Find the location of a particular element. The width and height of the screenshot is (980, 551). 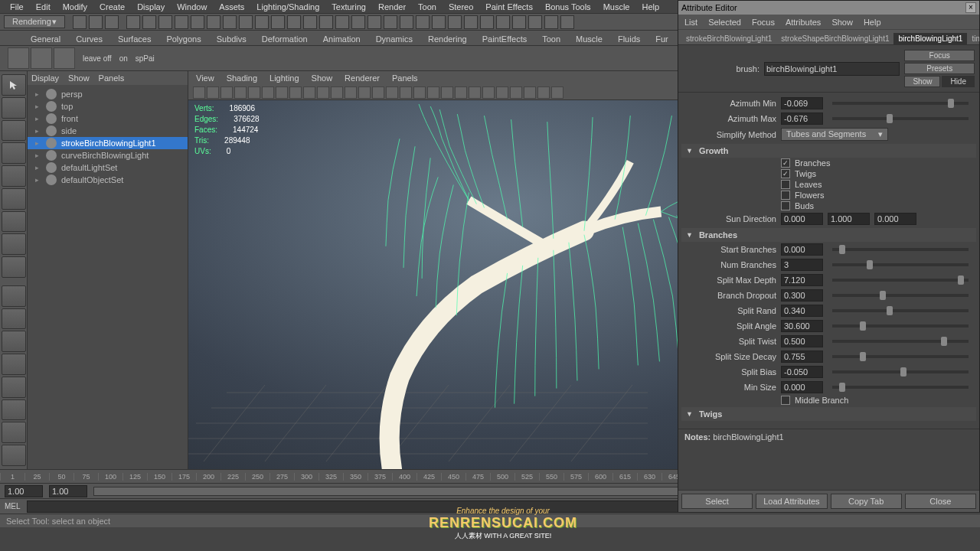

view-misc-icon is located at coordinates (14, 455).